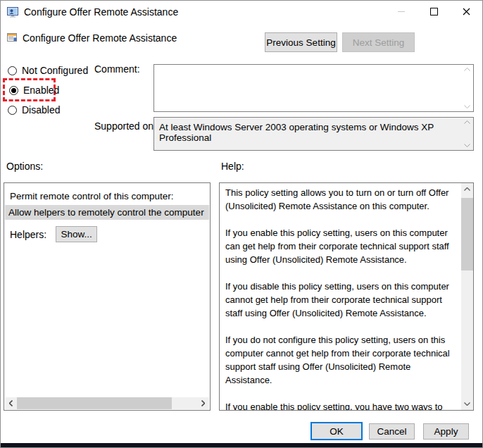 The width and height of the screenshot is (483, 448). I want to click on close-icon, so click(466, 11).